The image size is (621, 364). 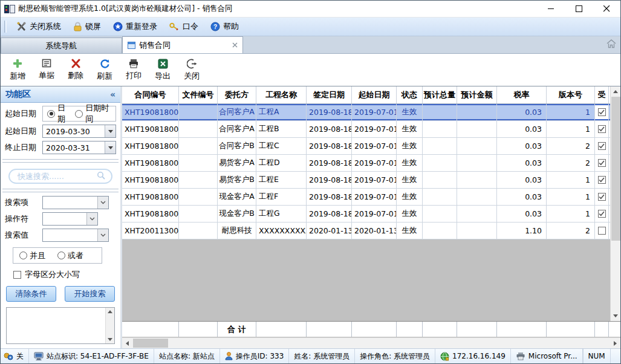 What do you see at coordinates (76, 70) in the screenshot?
I see `toolbar-button-2: 删除` at bounding box center [76, 70].